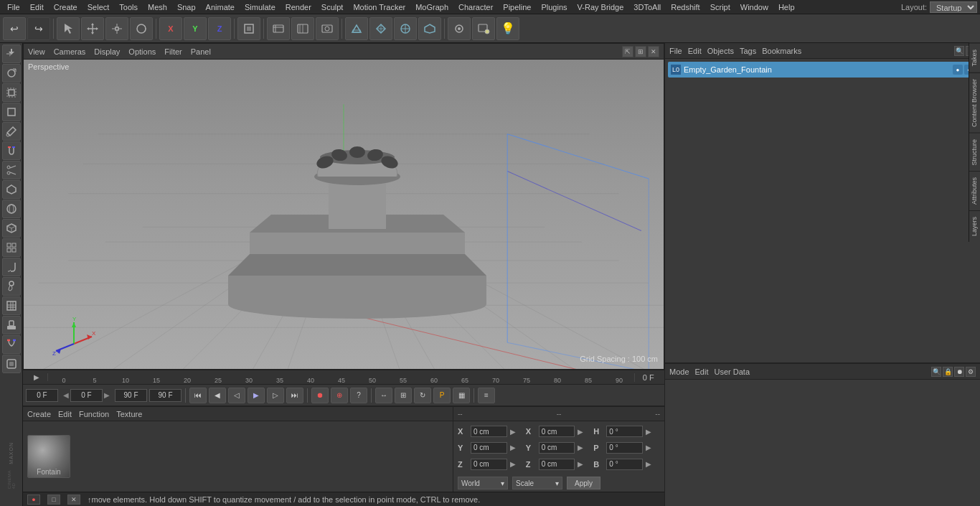  What do you see at coordinates (39, 29) in the screenshot?
I see `redo-button: ↪` at bounding box center [39, 29].